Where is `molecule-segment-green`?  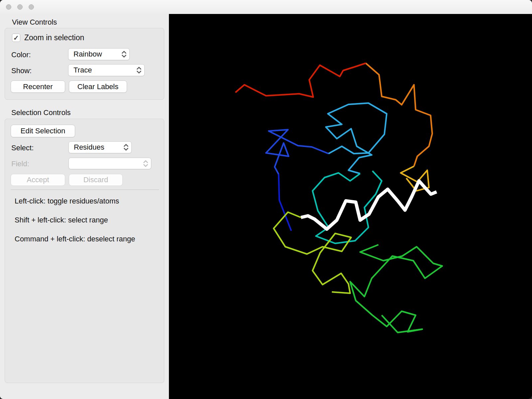
molecule-segment-green is located at coordinates (396, 289).